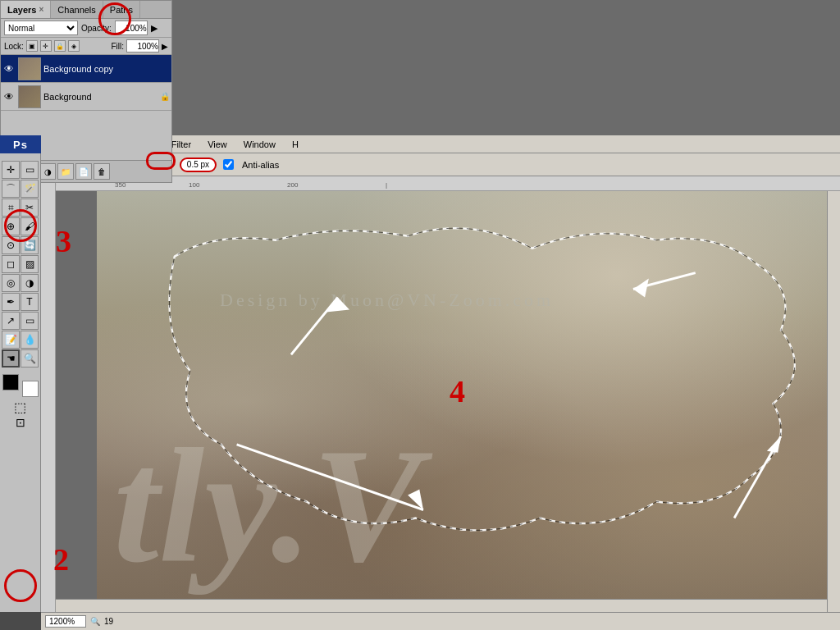 The width and height of the screenshot is (840, 630). Describe the element at coordinates (30, 321) in the screenshot. I see `shape-tool: ▭` at that location.